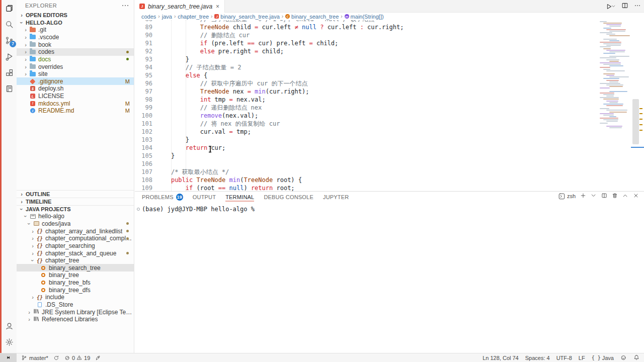  What do you see at coordinates (75, 305) in the screenshot?
I see `tree-item-.ds_store: .DS_Store` at bounding box center [75, 305].